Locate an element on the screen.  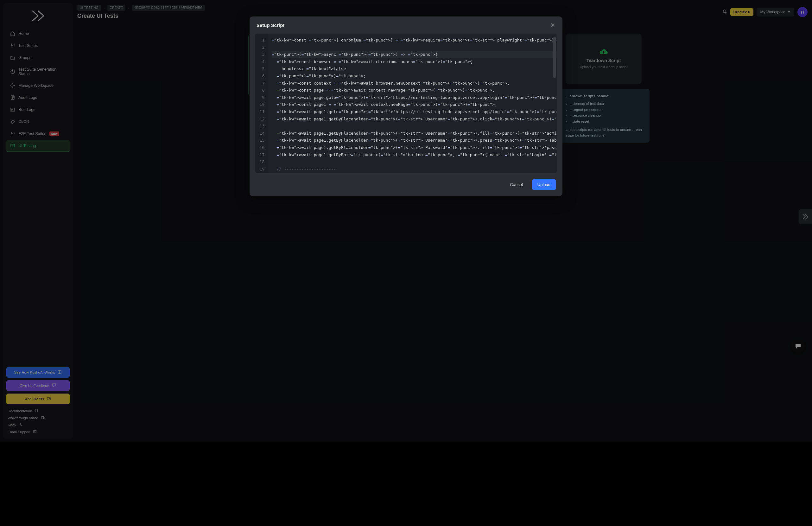
code-content: ="tk-kw">const ="tk-punc">{ chromium ="t… is located at coordinates (412, 103).